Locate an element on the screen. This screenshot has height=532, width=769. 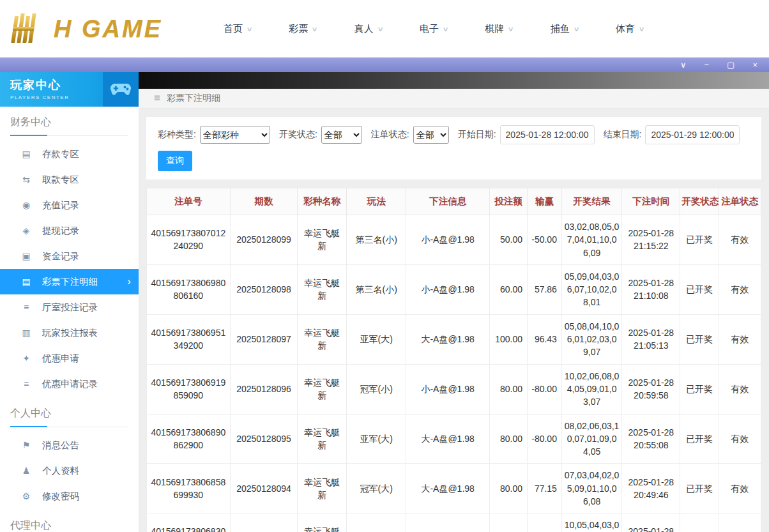
lottery-bet-detail-icon: ▤ is located at coordinates (26, 282).